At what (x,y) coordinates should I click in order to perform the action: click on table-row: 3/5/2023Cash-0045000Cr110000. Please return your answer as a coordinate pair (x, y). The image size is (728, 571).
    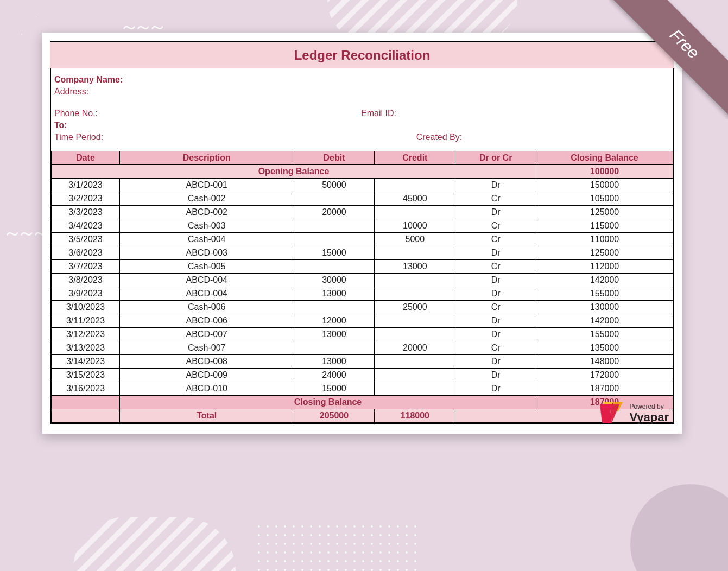
    Looking at the image, I should click on (363, 240).